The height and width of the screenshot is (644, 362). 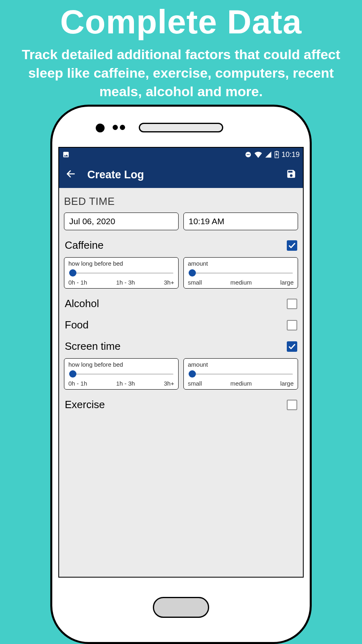 What do you see at coordinates (93, 346) in the screenshot?
I see `factor-screentime-label: Screen time` at bounding box center [93, 346].